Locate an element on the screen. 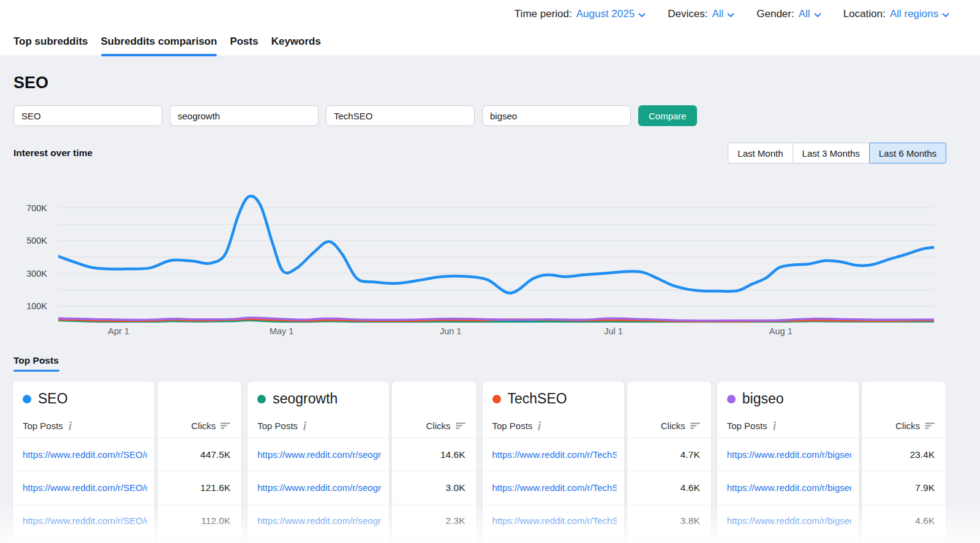 The height and width of the screenshot is (543, 980). y-axis-label: 300K is located at coordinates (31, 274).